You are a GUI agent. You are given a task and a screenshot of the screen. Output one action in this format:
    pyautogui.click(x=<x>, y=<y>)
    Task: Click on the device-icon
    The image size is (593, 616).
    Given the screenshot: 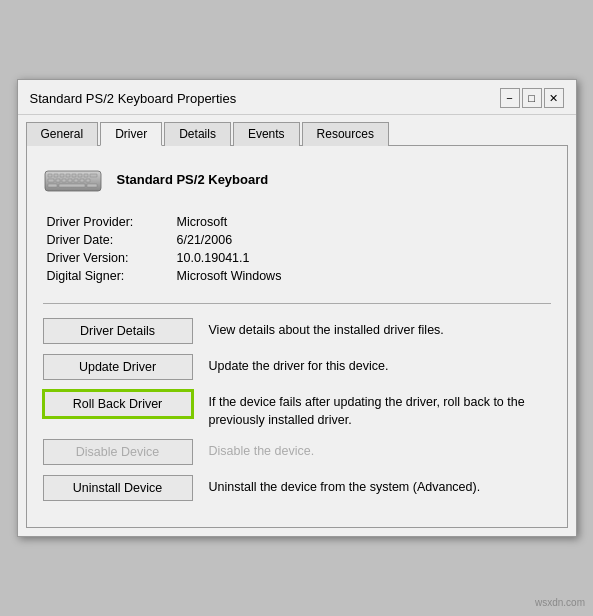 What is the action you would take?
    pyautogui.click(x=73, y=180)
    